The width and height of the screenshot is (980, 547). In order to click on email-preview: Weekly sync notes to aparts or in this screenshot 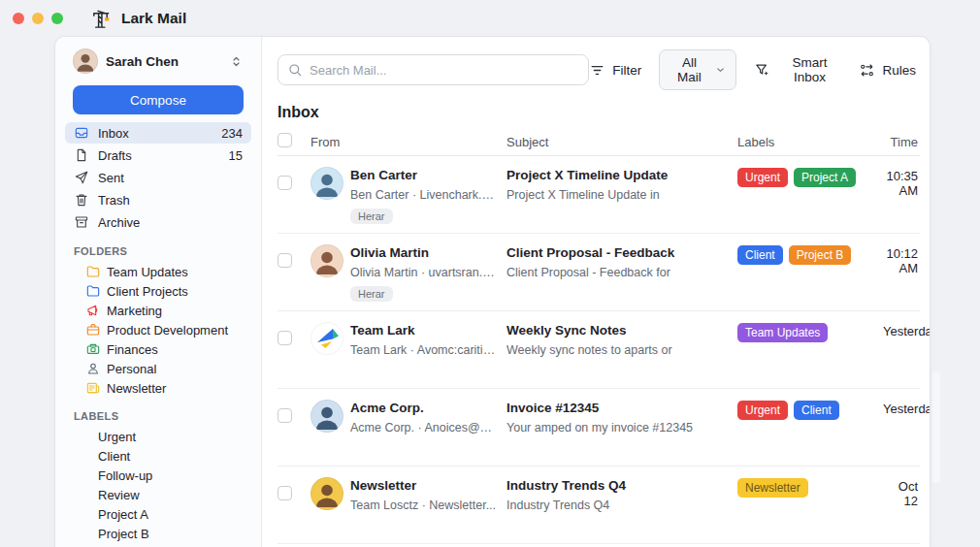, I will do `click(615, 350)`.